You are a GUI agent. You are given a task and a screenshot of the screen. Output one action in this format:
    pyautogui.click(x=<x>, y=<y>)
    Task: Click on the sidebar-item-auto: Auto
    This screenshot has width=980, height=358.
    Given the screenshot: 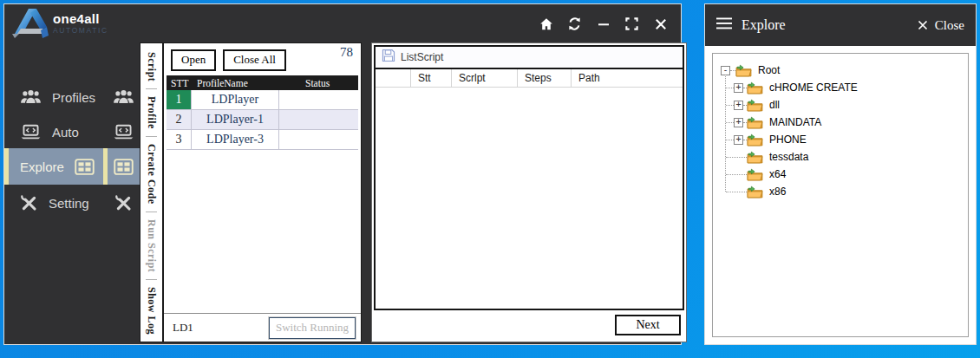 What is the action you would take?
    pyautogui.click(x=72, y=132)
    